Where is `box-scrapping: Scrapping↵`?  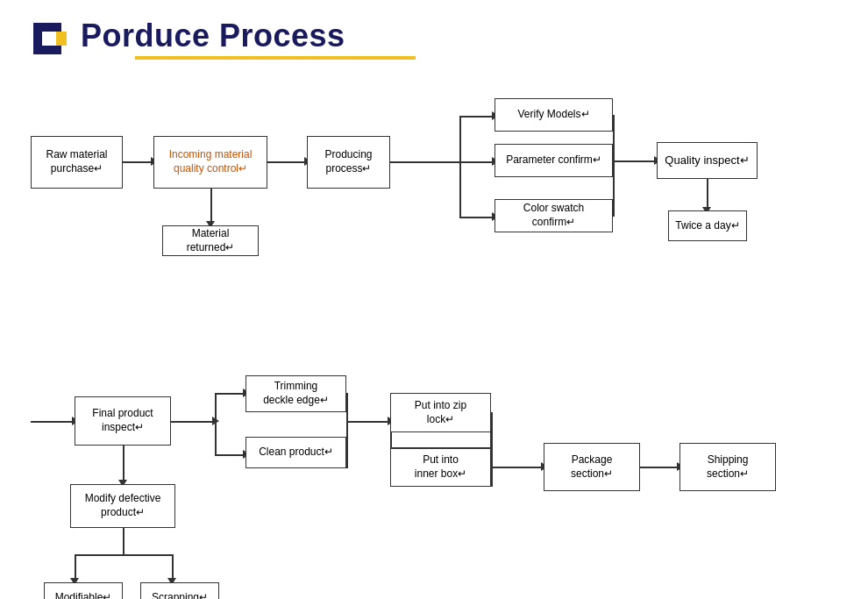 box-scrapping: Scrapping↵ is located at coordinates (180, 591).